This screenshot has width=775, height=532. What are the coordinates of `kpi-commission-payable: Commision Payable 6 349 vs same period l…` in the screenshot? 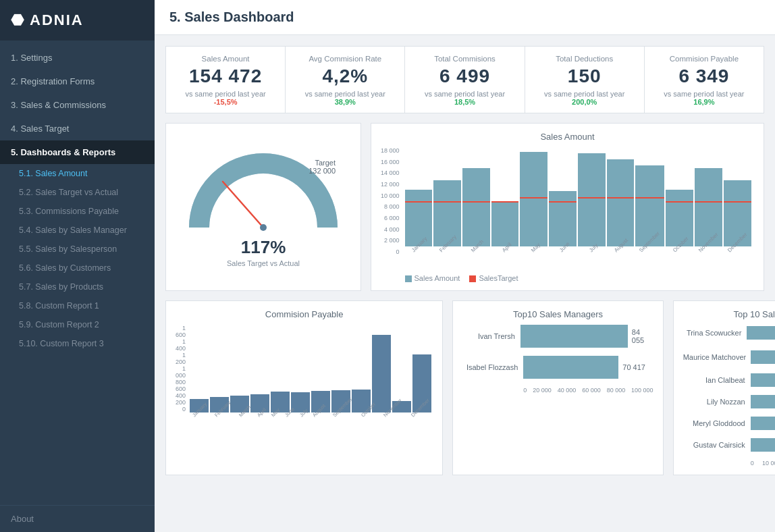 It's located at (704, 80).